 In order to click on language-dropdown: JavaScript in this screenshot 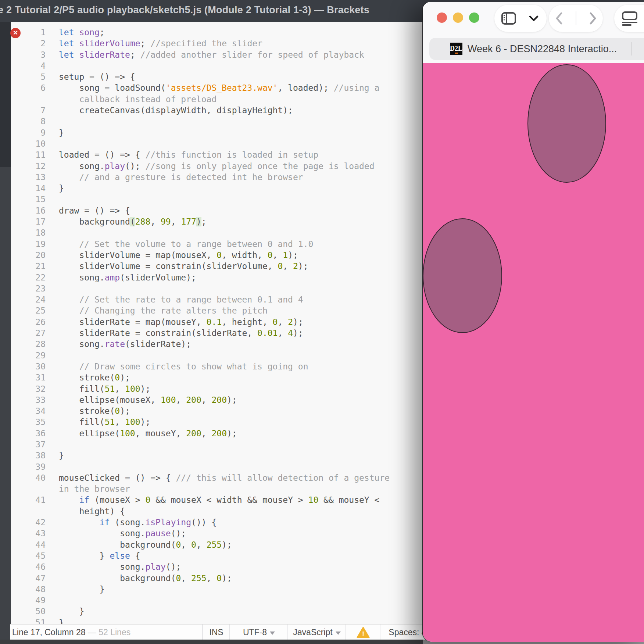, I will do `click(316, 632)`.